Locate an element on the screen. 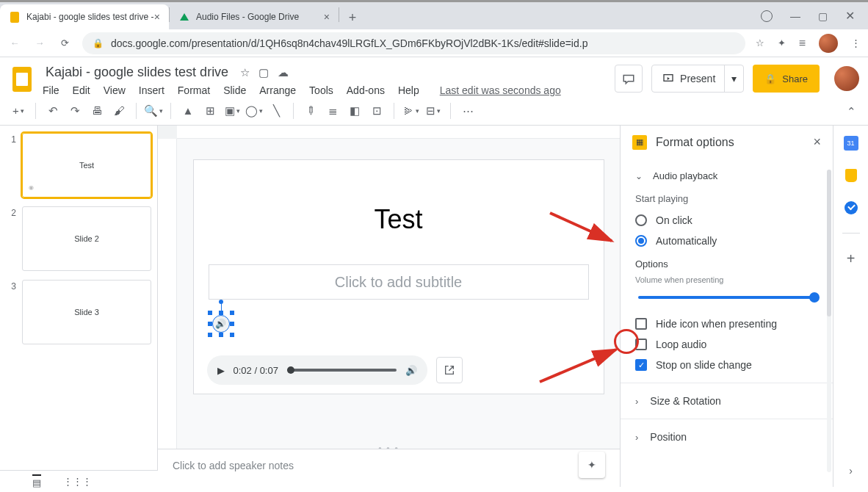 This screenshot has height=492, width=868. menu-arrange: Arrange is located at coordinates (278, 90).